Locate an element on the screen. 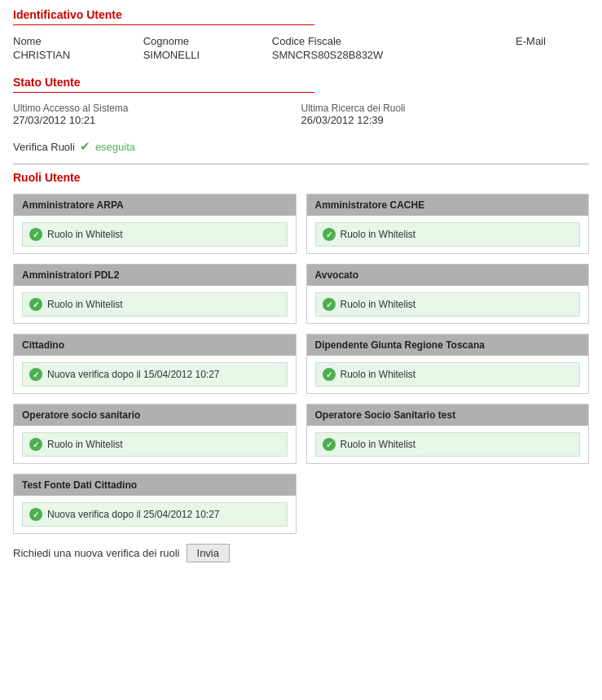 The height and width of the screenshot is (700, 602). ultima-ricerca-label: Ultima Ricerca dei Ruoli is located at coordinates (443, 108).